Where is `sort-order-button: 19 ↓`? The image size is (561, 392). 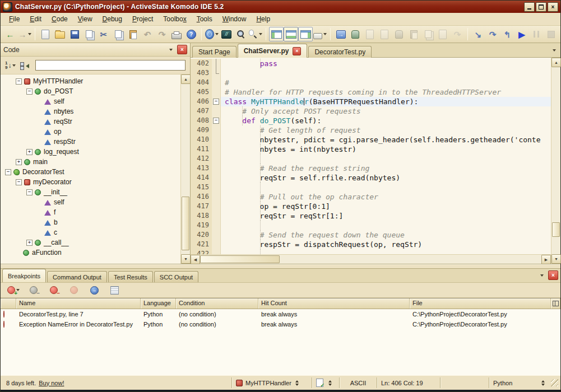
sort-order-button: 19 ↓ is located at coordinates (10, 66).